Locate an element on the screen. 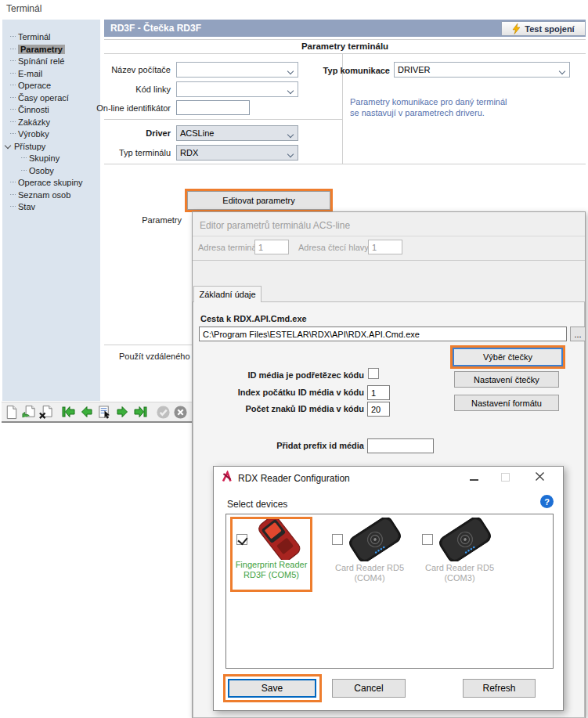 The width and height of the screenshot is (588, 718). sidebar-item-osoby: Osoby is located at coordinates (52, 171).